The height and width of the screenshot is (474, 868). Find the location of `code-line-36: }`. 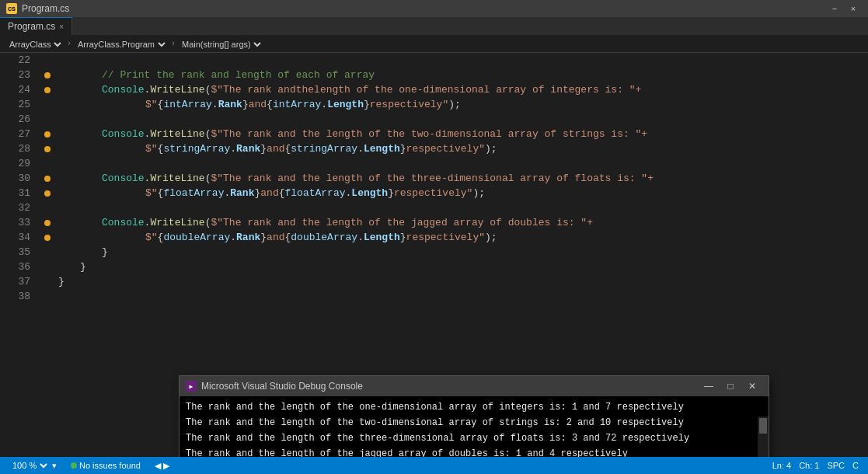

code-line-36: } is located at coordinates (463, 267).